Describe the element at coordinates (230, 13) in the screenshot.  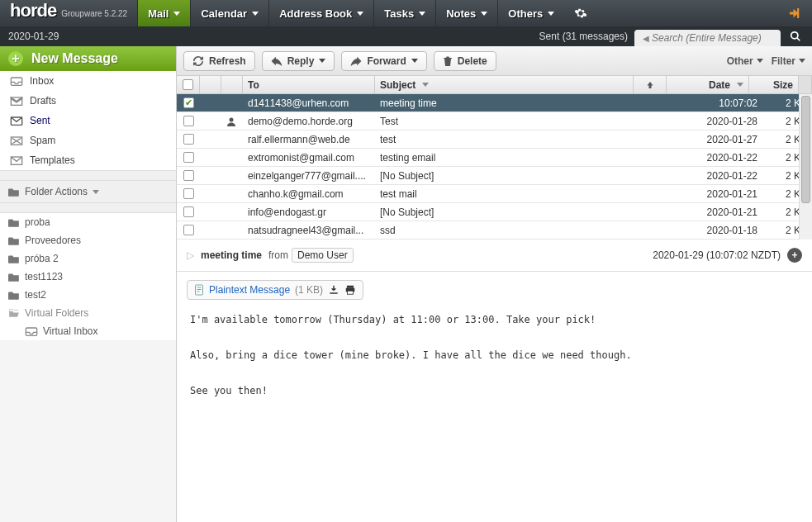
I see `nav-calendar: Calendar` at that location.